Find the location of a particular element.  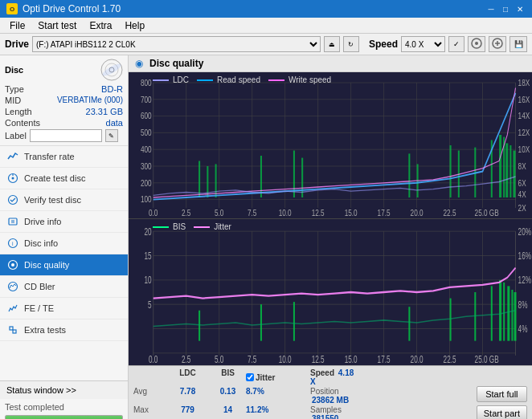

svg-text: 800 is located at coordinates (146, 83).